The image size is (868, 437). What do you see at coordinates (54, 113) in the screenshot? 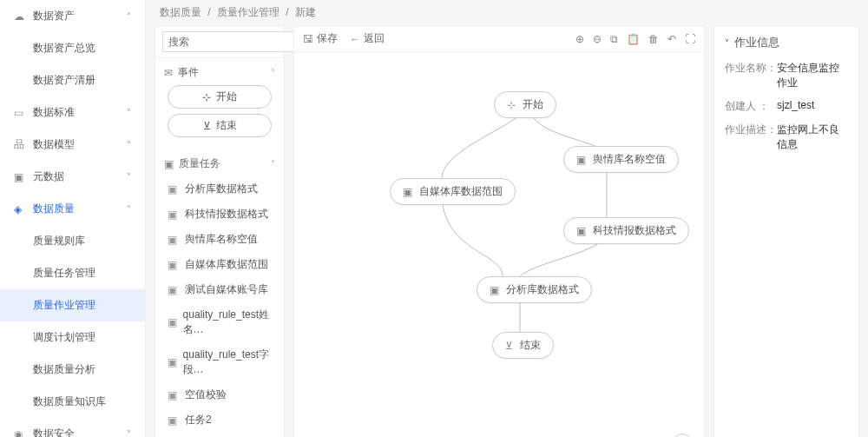
I see `nav-label: 数据标准` at bounding box center [54, 113].